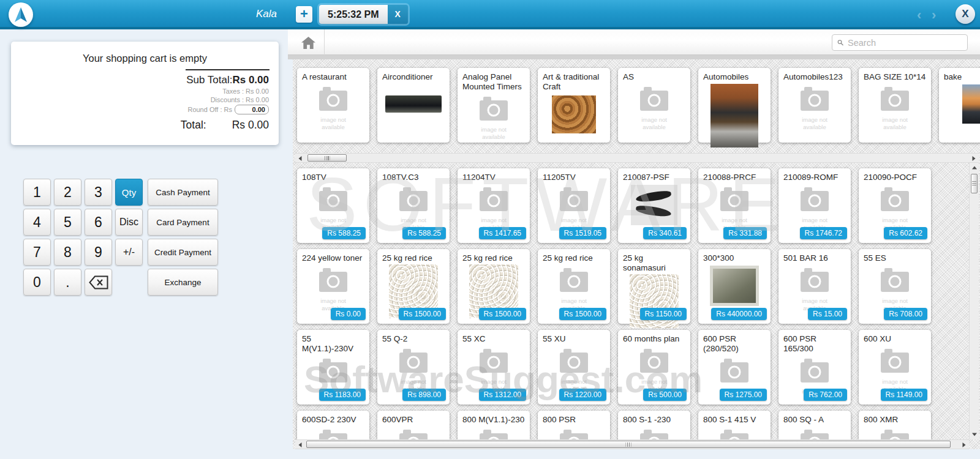 The width and height of the screenshot is (980, 459). I want to click on product-card: 800 SQ - A image notavailable, so click(815, 425).